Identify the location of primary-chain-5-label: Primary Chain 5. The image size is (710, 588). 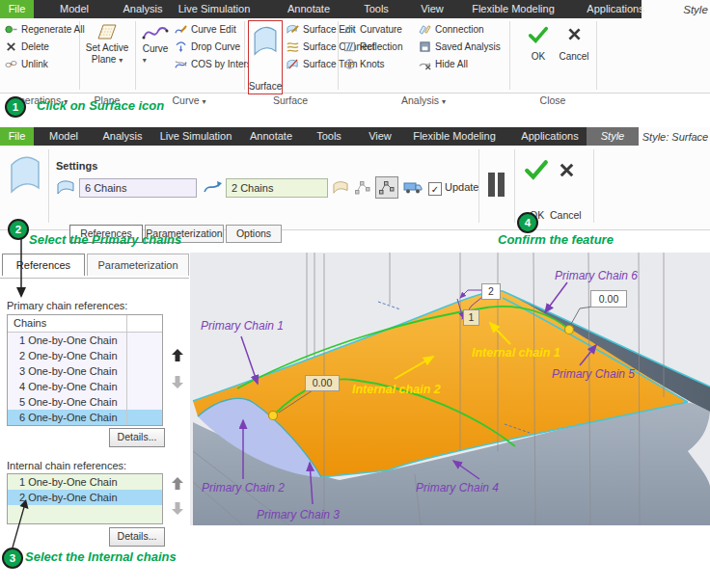
(593, 374).